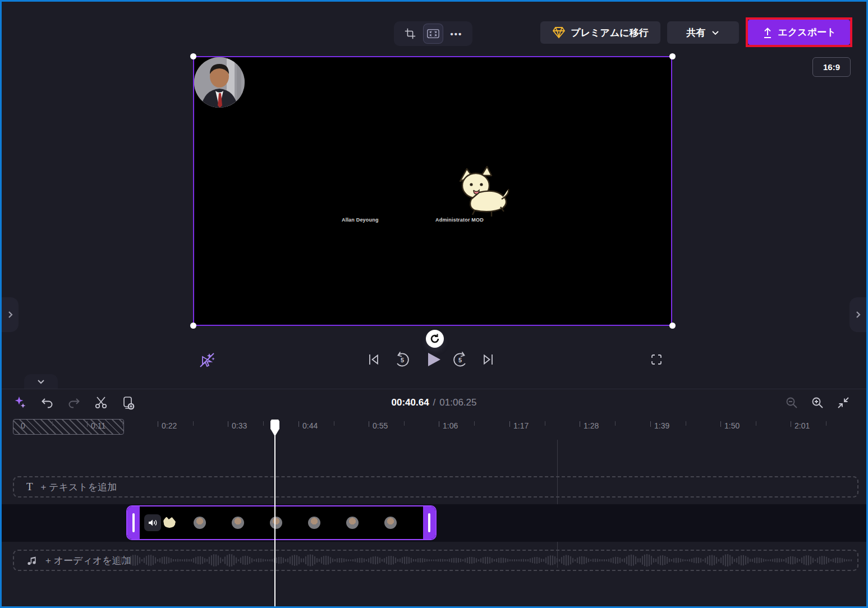 This screenshot has width=868, height=608. I want to click on magic-cursor-disabled-icon, so click(207, 360).